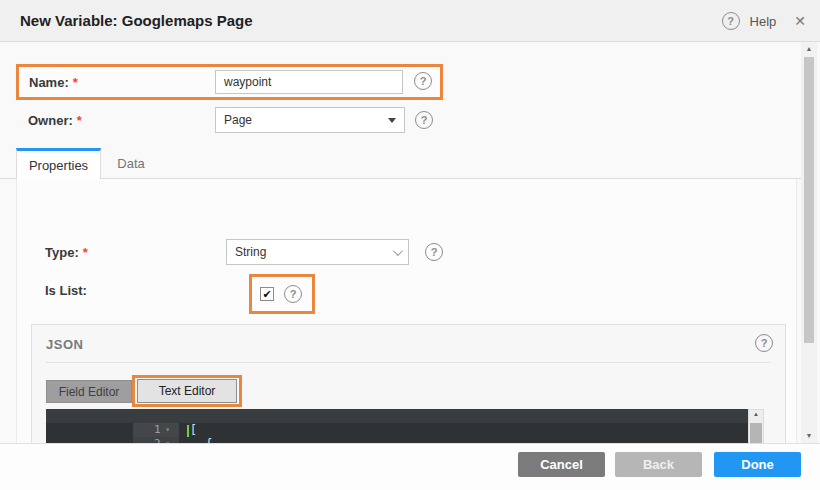 Image resolution: width=820 pixels, height=490 pixels. Describe the element at coordinates (434, 252) in the screenshot. I see `type-help-icon: ?` at that location.